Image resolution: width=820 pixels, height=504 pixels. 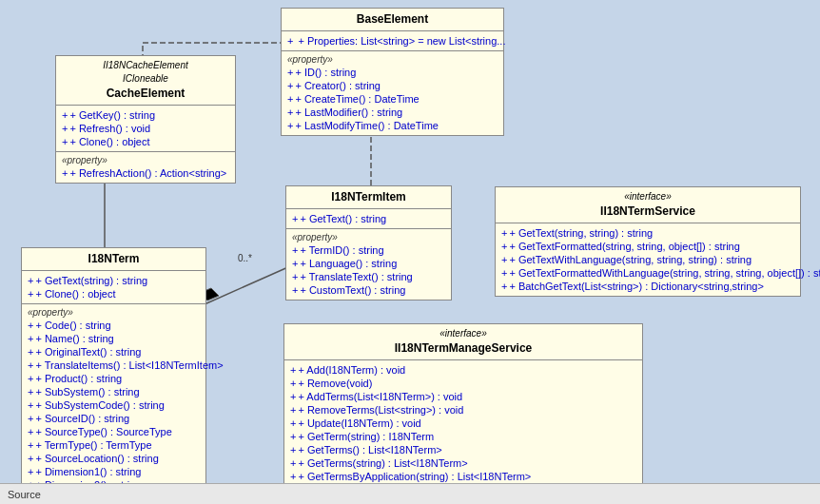 What do you see at coordinates (146, 167) in the screenshot?
I see `cache-element-properties: «property» ++ RefreshAction() : Action<s…` at bounding box center [146, 167].